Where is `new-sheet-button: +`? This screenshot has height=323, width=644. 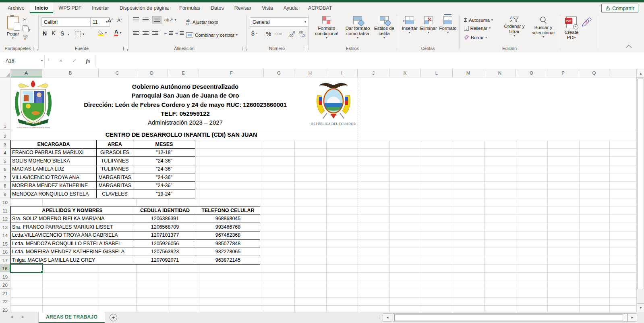 new-sheet-button: + is located at coordinates (114, 318).